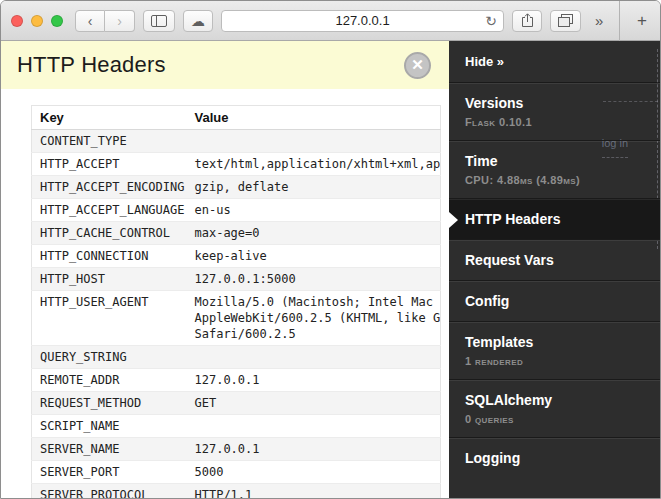 This screenshot has height=499, width=661. What do you see at coordinates (554, 219) in the screenshot?
I see `sidebar-item-label: HTTP Headers` at bounding box center [554, 219].